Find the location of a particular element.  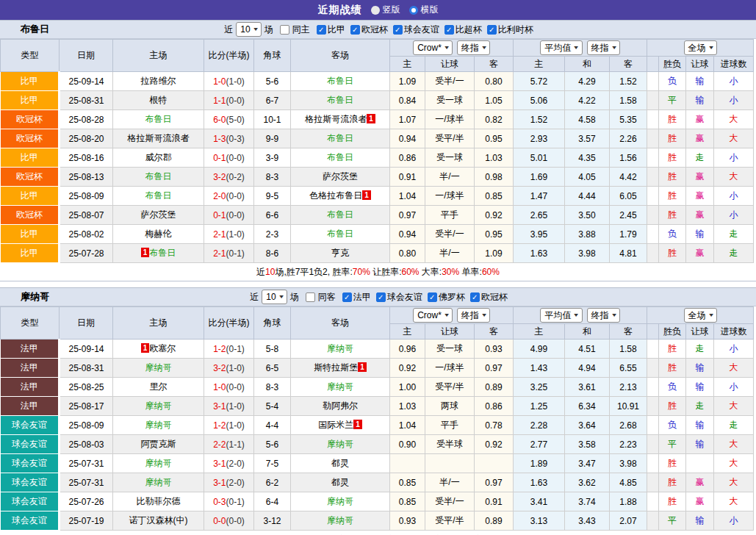

score-cell: 0-1(0-0) is located at coordinates (229, 158).